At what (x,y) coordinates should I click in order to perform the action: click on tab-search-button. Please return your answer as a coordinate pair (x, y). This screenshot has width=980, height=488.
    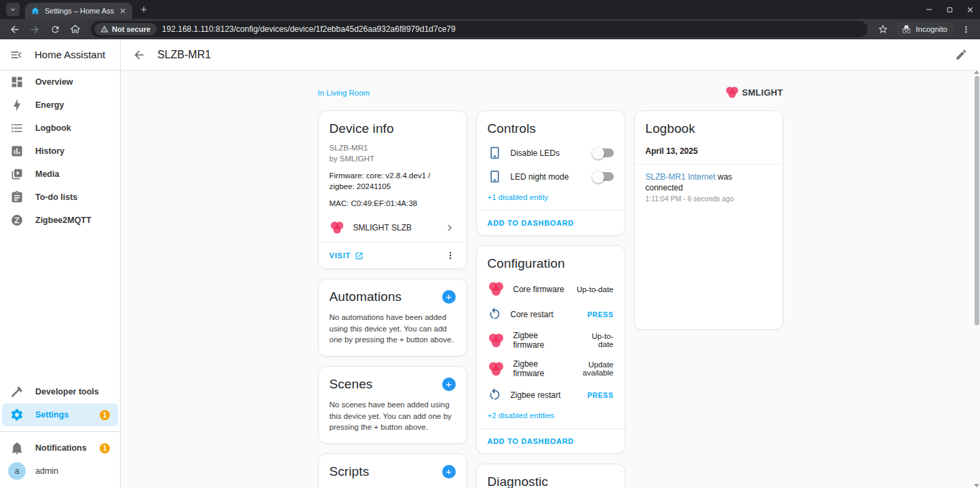
    Looking at the image, I should click on (13, 9).